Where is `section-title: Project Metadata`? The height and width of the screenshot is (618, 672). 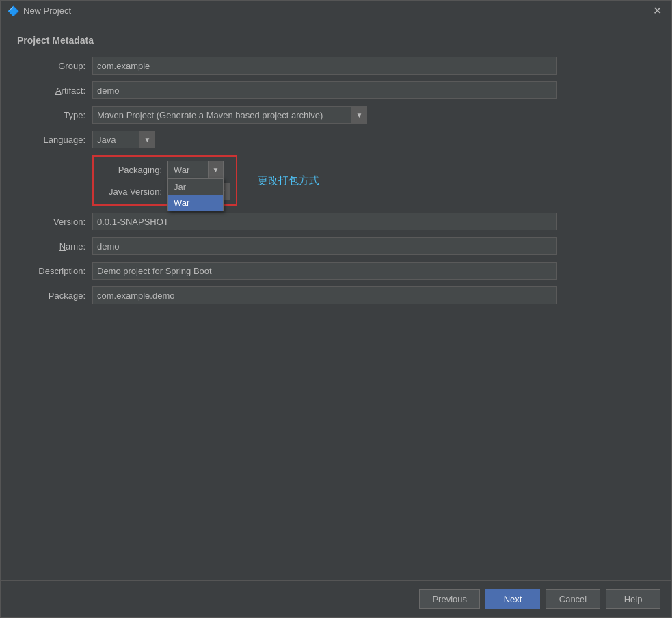
section-title: Project Metadata is located at coordinates (336, 40).